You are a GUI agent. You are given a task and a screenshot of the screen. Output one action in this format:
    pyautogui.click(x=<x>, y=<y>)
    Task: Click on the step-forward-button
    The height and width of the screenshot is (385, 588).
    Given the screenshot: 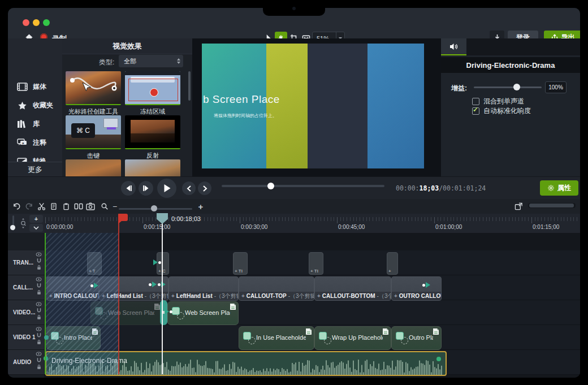 What is the action you would take?
    pyautogui.click(x=146, y=188)
    